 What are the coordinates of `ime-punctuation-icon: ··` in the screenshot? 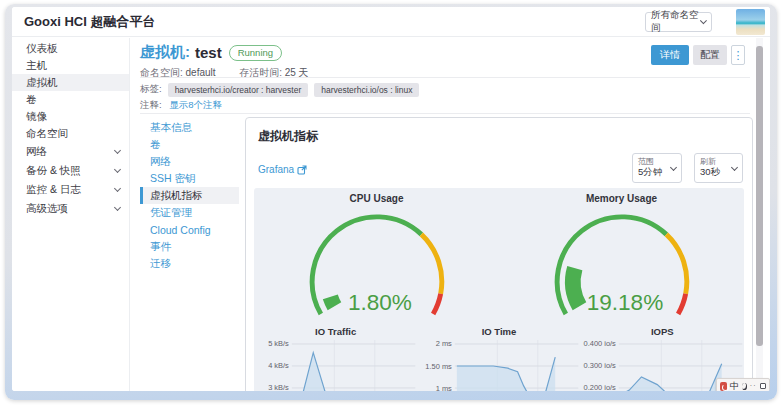 It's located at (754, 386).